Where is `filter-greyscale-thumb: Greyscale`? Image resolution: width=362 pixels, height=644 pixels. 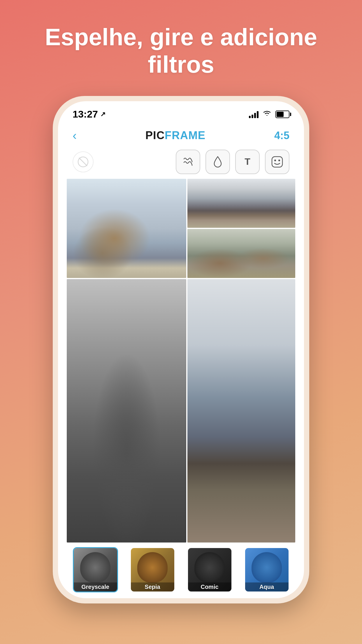
filter-greyscale-thumb: Greyscale is located at coordinates (96, 570).